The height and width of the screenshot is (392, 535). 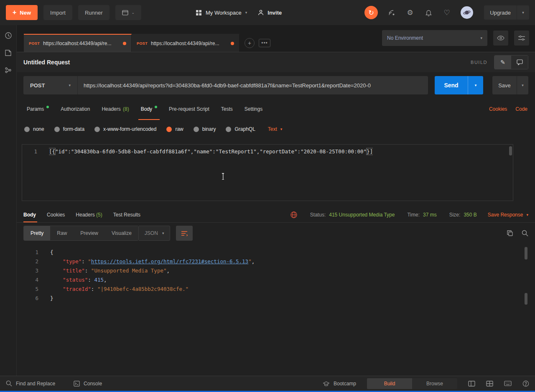 What do you see at coordinates (8, 36) in the screenshot?
I see `history-icon` at bounding box center [8, 36].